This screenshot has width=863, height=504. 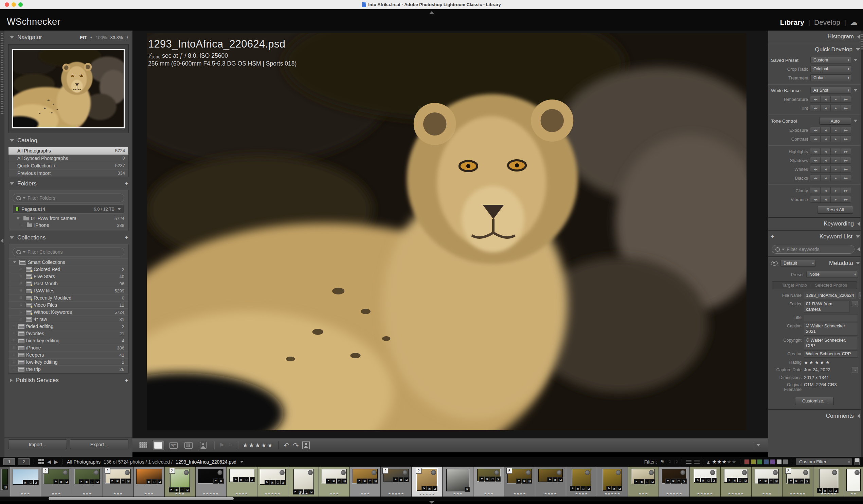 I want to click on collection-item: ⠿low-key editing2, so click(x=68, y=362).